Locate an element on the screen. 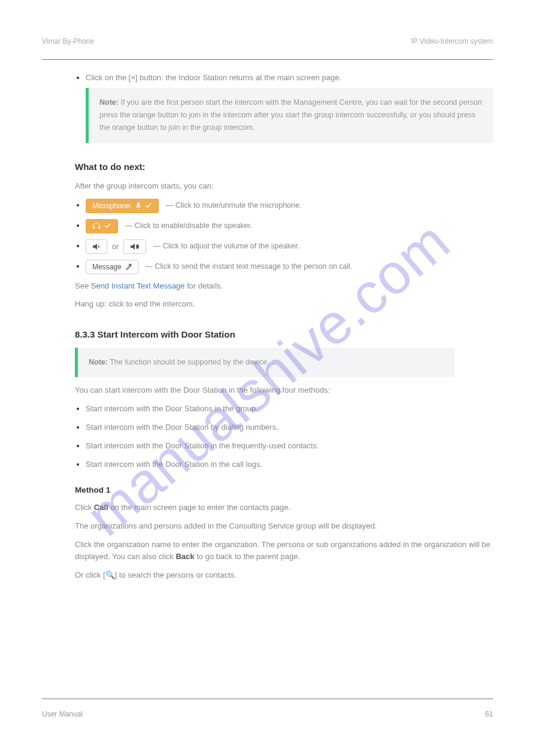 The image size is (535, 756). microphone-button: Microphone: is located at coordinates (122, 206).